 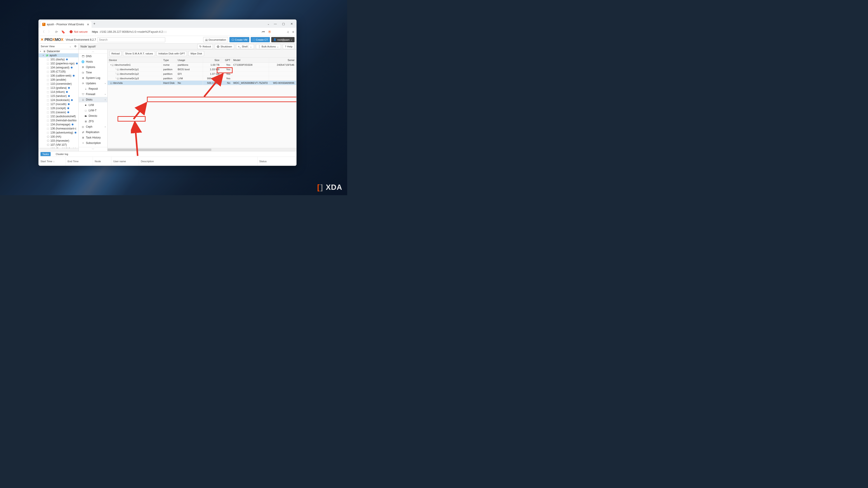 What do you see at coordinates (277, 161) in the screenshot?
I see `col-status: Status` at bounding box center [277, 161].